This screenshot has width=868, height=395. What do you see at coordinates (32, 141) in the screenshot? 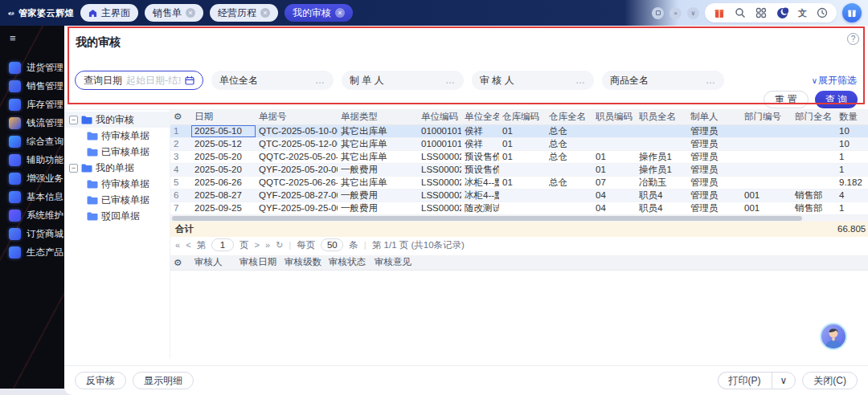
I see `sidebar-item-综合查询: 综合查询` at bounding box center [32, 141].